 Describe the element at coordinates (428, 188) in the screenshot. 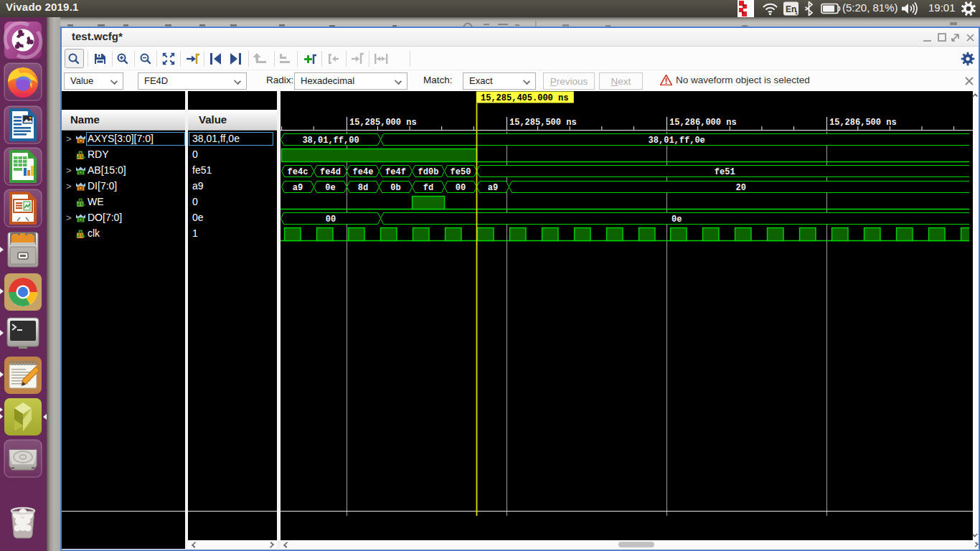

I see `svg-text: fd` at that location.